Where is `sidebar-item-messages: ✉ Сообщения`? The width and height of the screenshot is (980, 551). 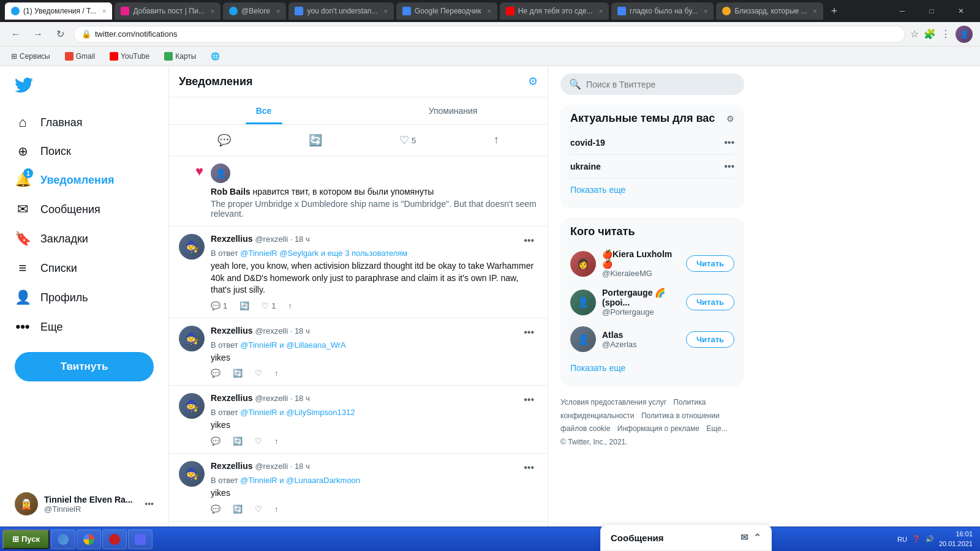
sidebar-item-messages: ✉ Сообщения is located at coordinates (85, 209).